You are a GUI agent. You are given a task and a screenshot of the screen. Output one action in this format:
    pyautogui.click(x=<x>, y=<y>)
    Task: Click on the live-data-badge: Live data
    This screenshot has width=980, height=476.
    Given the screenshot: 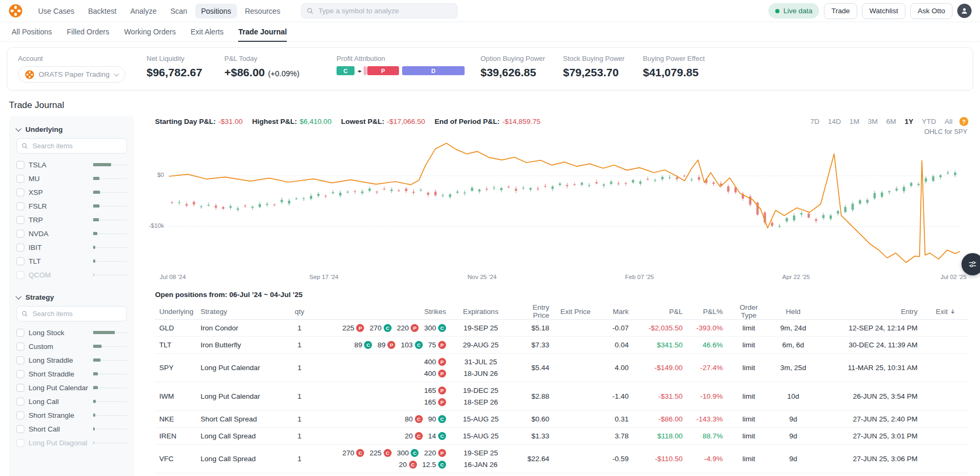 What is the action you would take?
    pyautogui.click(x=794, y=11)
    